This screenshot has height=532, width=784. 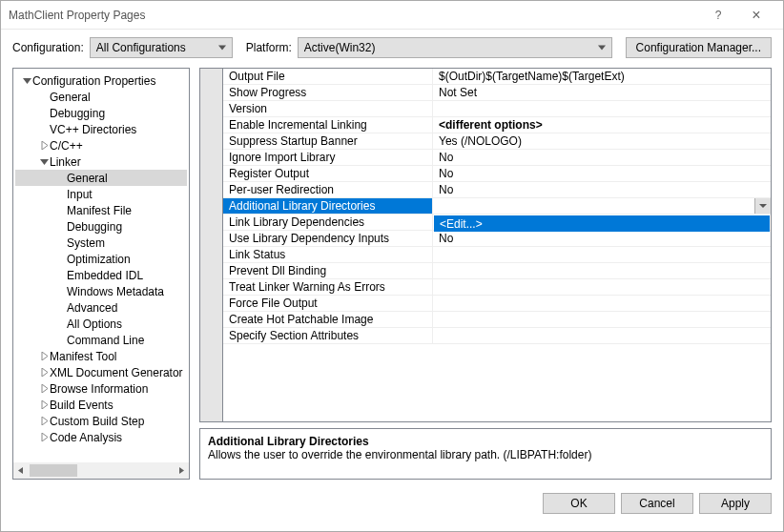 What do you see at coordinates (497, 271) in the screenshot?
I see `property-row: Prevent Dll Binding` at bounding box center [497, 271].